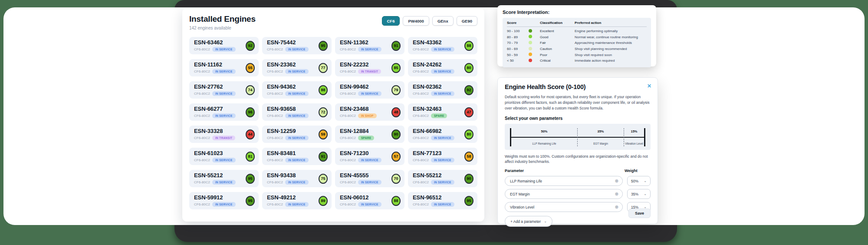 The width and height of the screenshot is (868, 245). Describe the element at coordinates (370, 90) in the screenshot. I see `engine-card: ESN-99462CF6-80C2IN SERVICE79` at that location.